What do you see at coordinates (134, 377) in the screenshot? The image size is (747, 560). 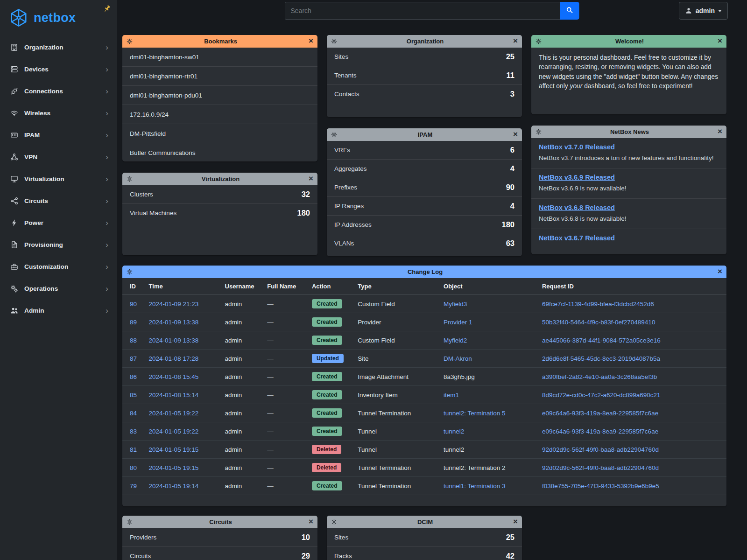 I see `changelog-id-link: 86` at bounding box center [134, 377].